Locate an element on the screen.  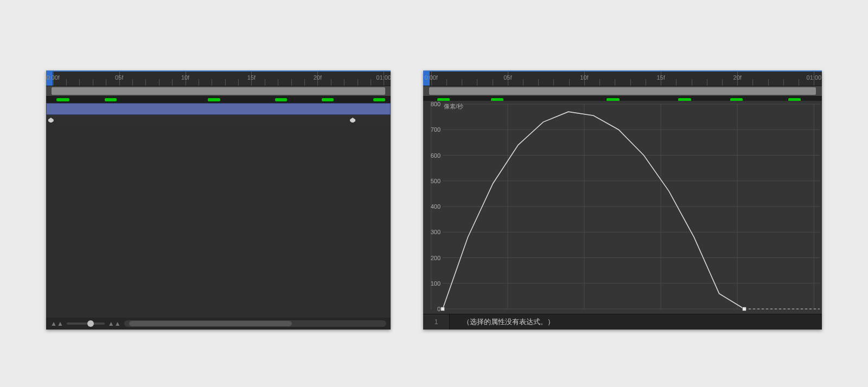
y-tick-label: 400 is located at coordinates (436, 207).